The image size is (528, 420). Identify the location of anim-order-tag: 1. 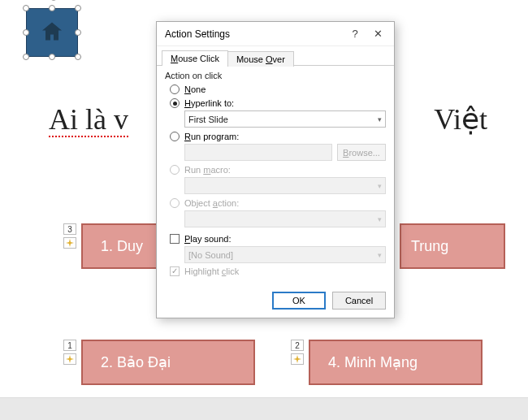
(70, 345).